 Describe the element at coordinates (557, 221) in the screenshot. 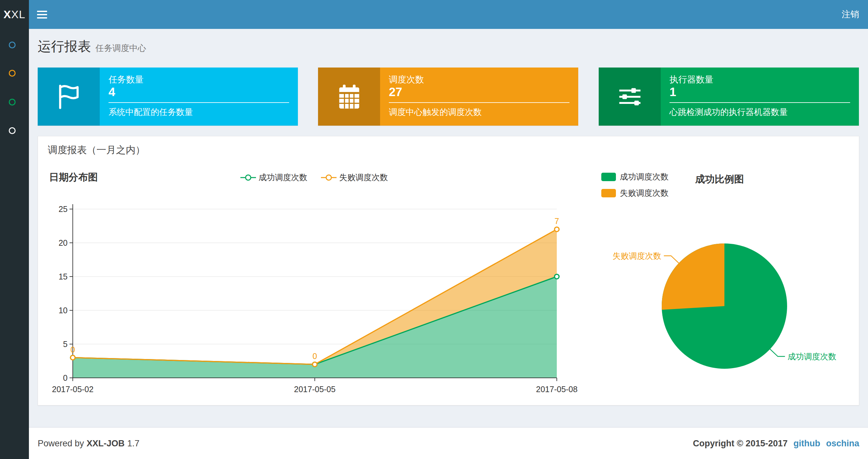

I see `svg-text: 7` at that location.